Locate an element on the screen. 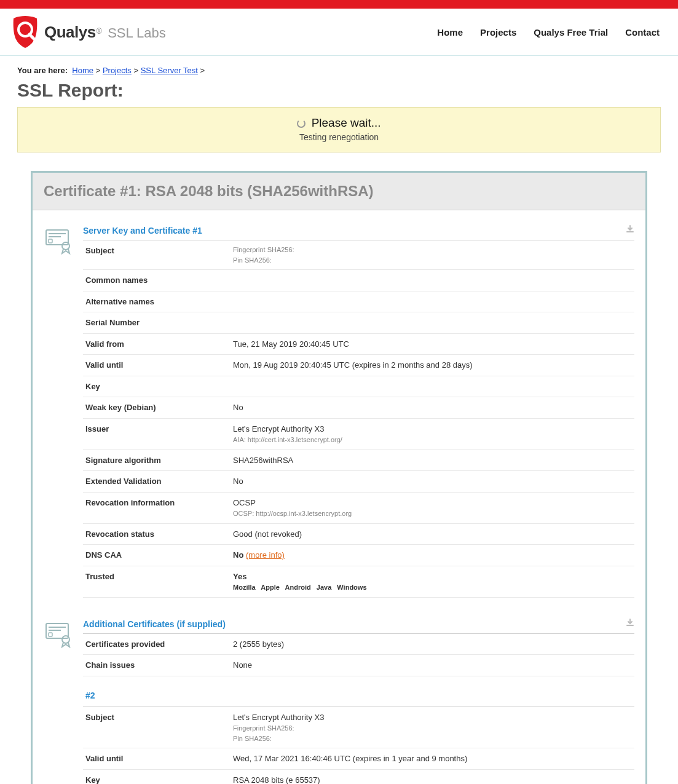 This screenshot has height=784, width=678. status-wait-text: Please wait... is located at coordinates (347, 123).